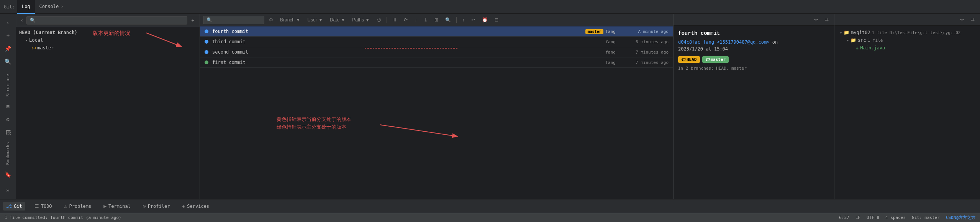 The height and width of the screenshot is (222, 980). What do you see at coordinates (62, 6) in the screenshot?
I see `close-console-icon: ✕` at bounding box center [62, 6].